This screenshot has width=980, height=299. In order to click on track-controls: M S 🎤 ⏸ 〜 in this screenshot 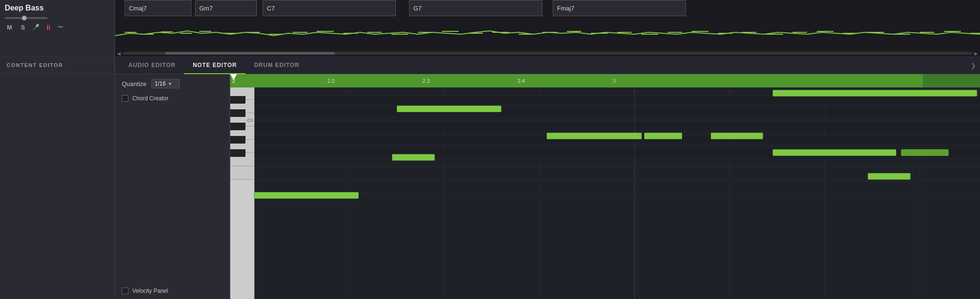, I will do `click(57, 27)`.